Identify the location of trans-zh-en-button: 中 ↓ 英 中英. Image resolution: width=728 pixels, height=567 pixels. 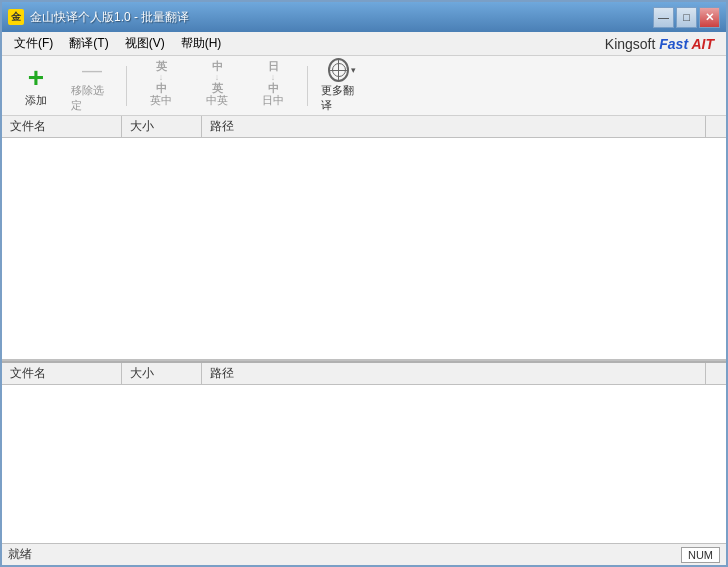
(217, 86).